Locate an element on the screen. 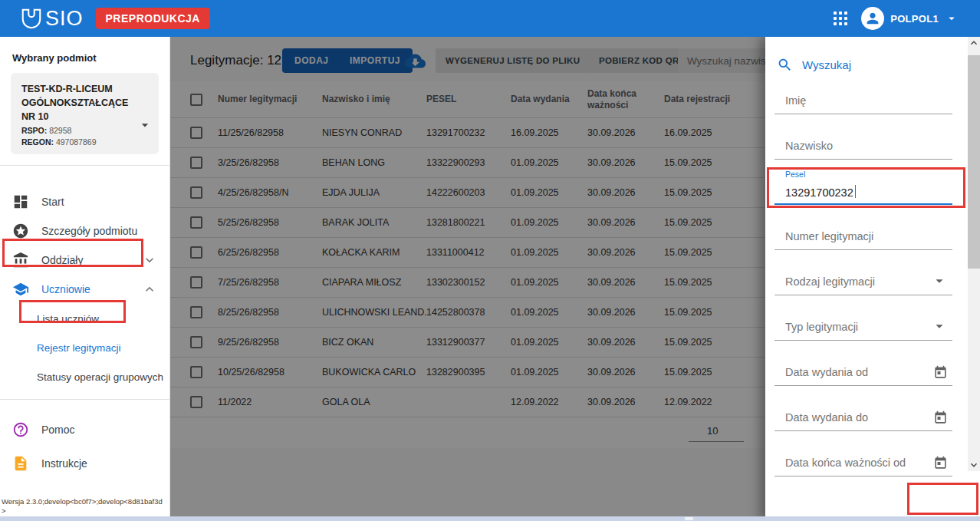  search-field: Pesel 13291700232 is located at coordinates (863, 183).